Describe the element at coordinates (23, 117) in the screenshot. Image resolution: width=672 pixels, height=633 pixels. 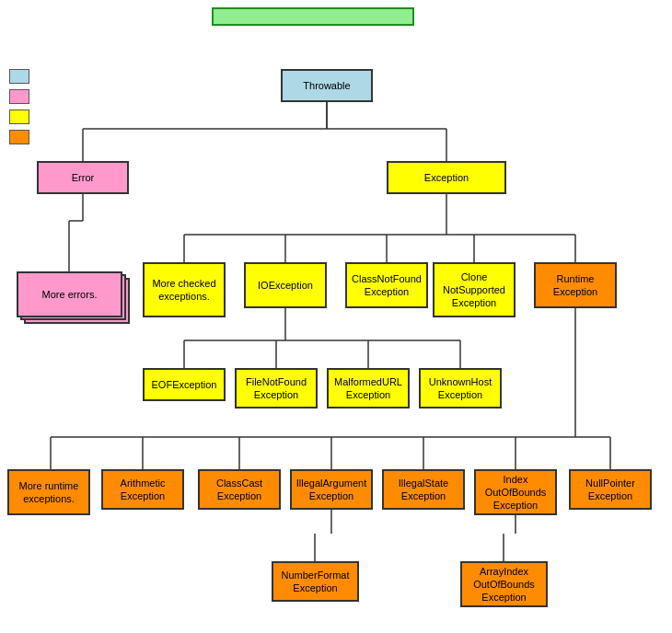
I see `legend-item-yellow` at that location.